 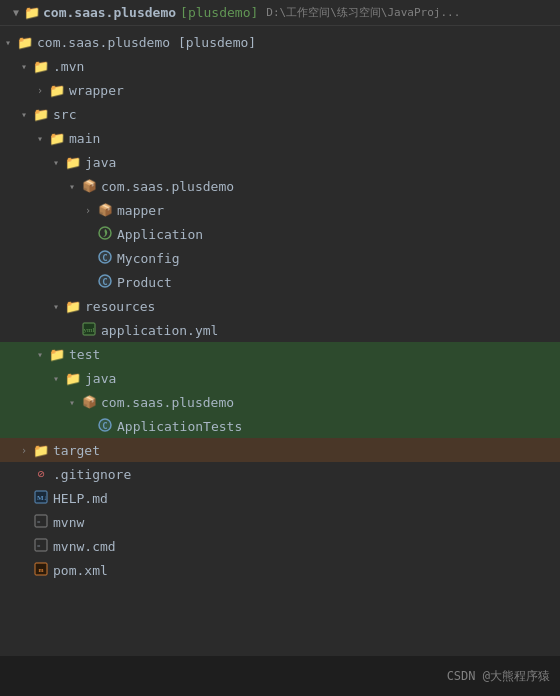 What do you see at coordinates (280, 402) in the screenshot?
I see `tree-item-com-saas-test: ▾📦com.saas.plusdemo` at bounding box center [280, 402].